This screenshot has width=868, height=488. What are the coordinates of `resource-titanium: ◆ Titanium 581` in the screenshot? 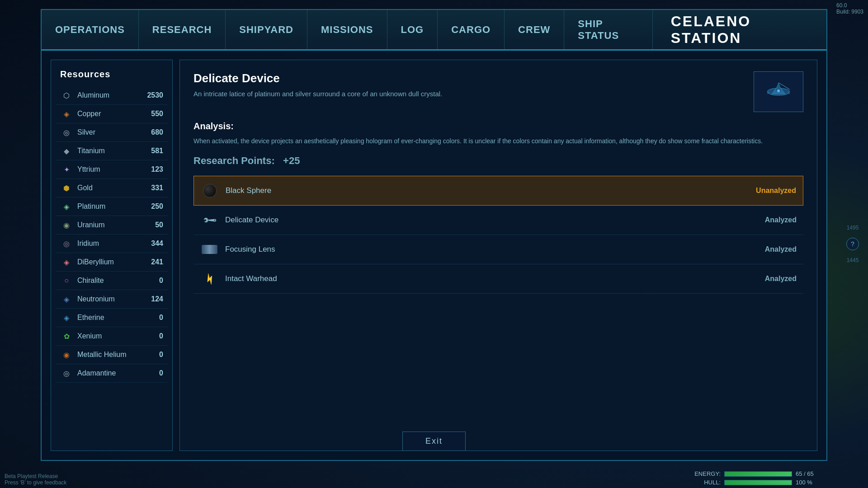 It's located at (112, 151).